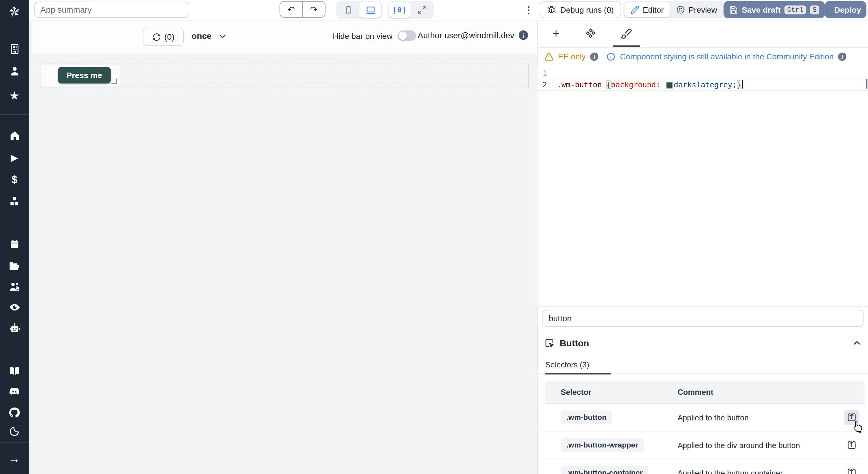 The height and width of the screenshot is (474, 868). I want to click on tab-insert-component, so click(556, 33).